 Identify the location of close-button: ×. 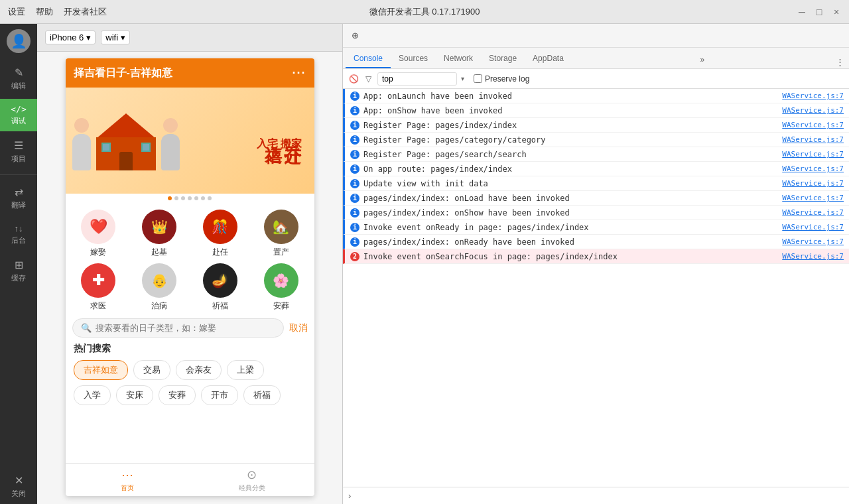
(836, 12).